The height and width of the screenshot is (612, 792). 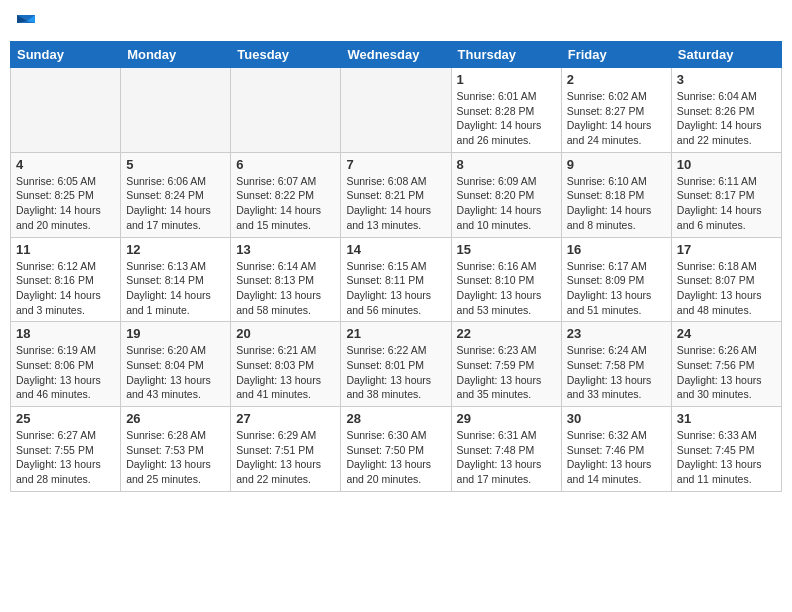 I want to click on calendar-day-cell: 12Sunrise: 6:13 AM Sunset: 8:14 PM Dayli…, so click(x=176, y=280).